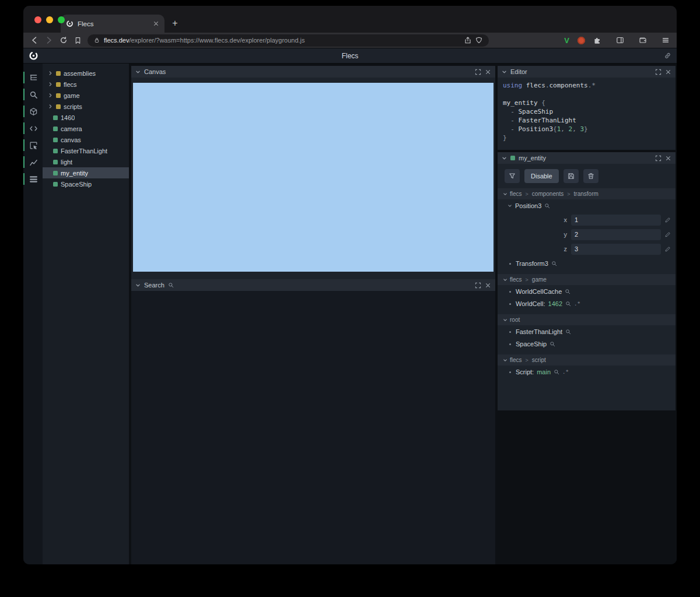 Image resolution: width=700 pixels, height=597 pixels. Describe the element at coordinates (587, 344) in the screenshot. I see `component-row: SpaceShip` at that location.